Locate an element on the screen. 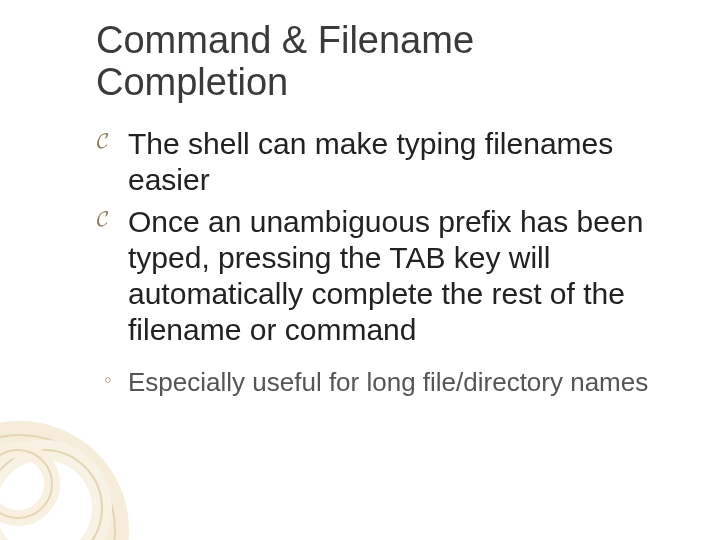 This screenshot has height=540, width=720. title-line-2: Completion is located at coordinates (192, 82).